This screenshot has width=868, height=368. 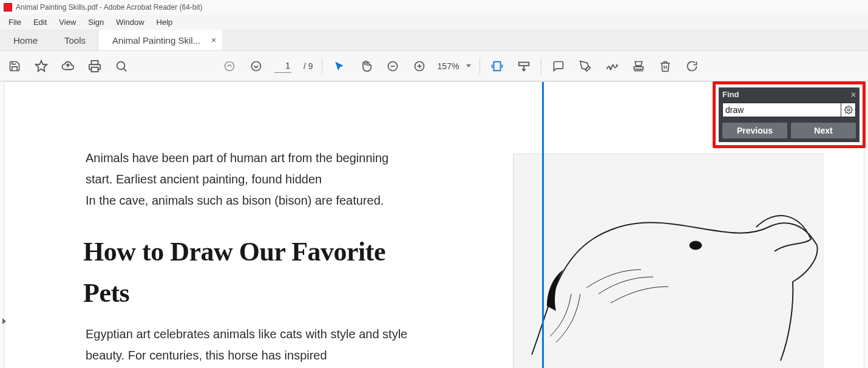 I want to click on zoom-out-icon, so click(x=393, y=66).